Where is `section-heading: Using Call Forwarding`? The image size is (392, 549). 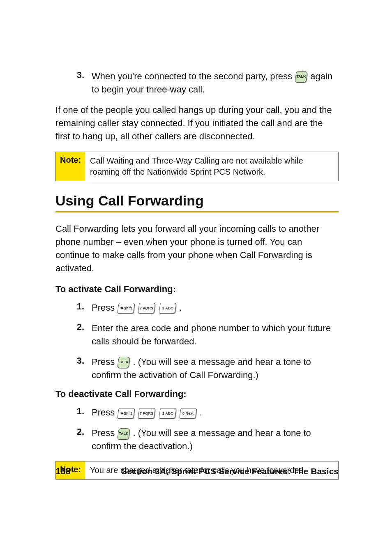
section-heading: Using Call Forwarding is located at coordinates (197, 201).